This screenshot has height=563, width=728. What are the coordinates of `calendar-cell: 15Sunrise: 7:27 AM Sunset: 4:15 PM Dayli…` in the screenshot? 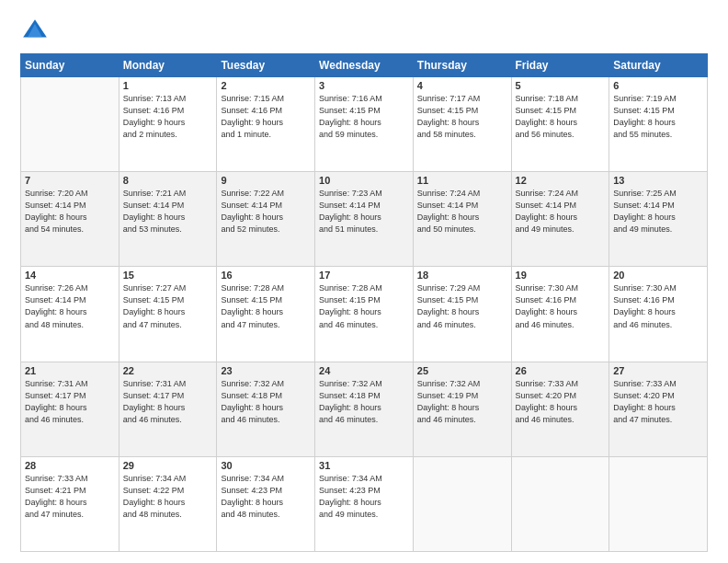 It's located at (167, 315).